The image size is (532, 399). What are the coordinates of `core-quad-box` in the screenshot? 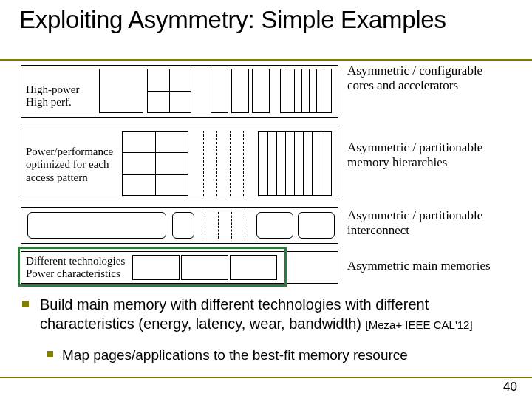 It's located at (169, 91).